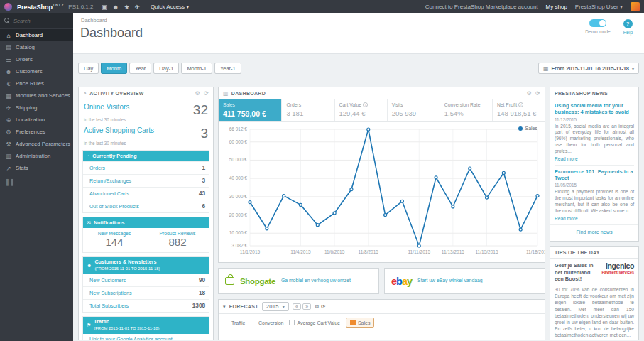 The height and width of the screenshot is (341, 644). I want to click on sidebar-search, so click(37, 21).